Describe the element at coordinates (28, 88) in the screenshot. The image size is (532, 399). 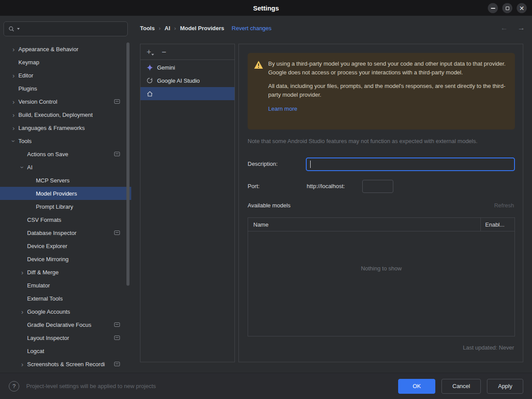
I see `sidebar-item-label: Plugins` at that location.